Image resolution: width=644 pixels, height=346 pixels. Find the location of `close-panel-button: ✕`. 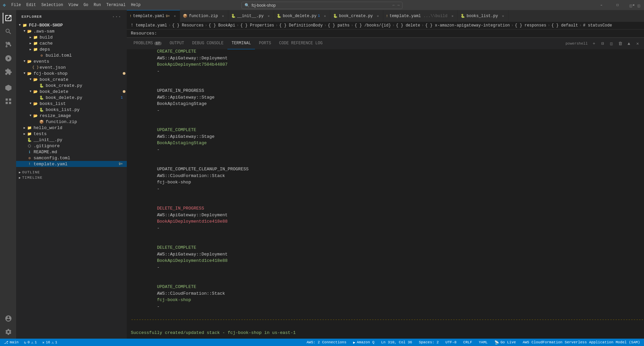

close-panel-button: ✕ is located at coordinates (638, 44).